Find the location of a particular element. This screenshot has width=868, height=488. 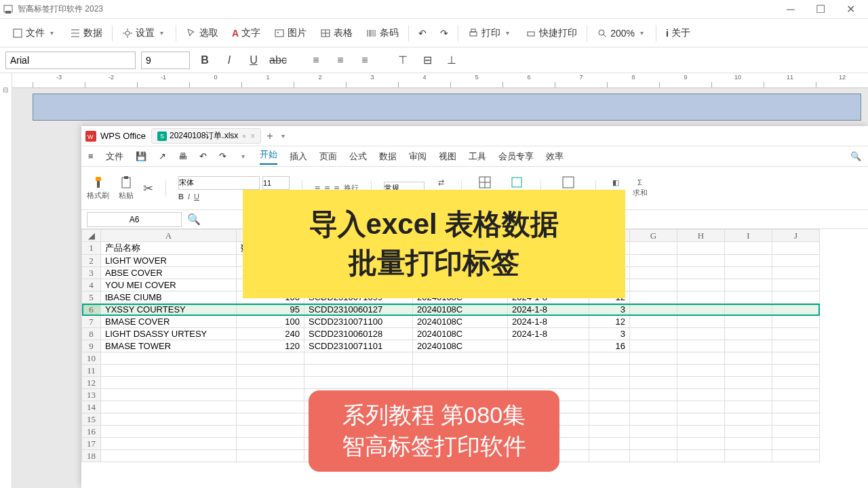

settings-menu: 设置▾ is located at coordinates (144, 33).